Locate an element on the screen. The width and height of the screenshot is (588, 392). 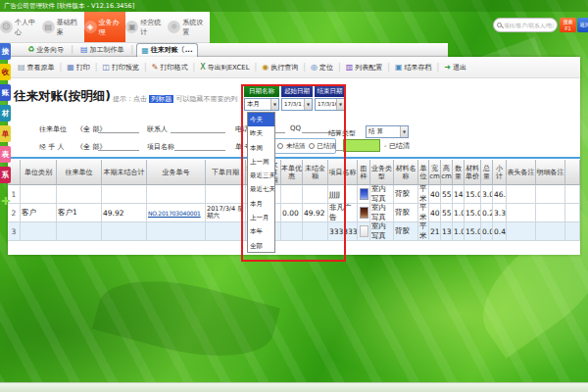
back-button: 返回 is located at coordinates (582, 25).